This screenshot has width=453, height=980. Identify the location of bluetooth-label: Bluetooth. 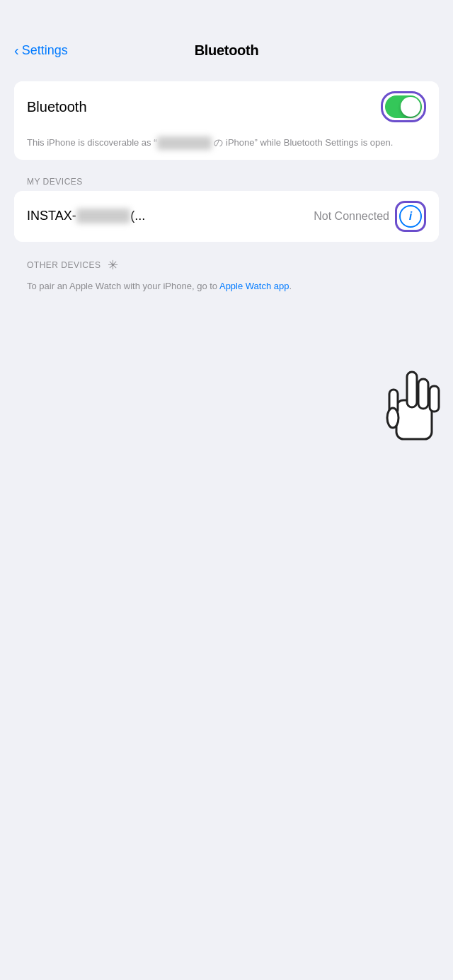
(57, 107).